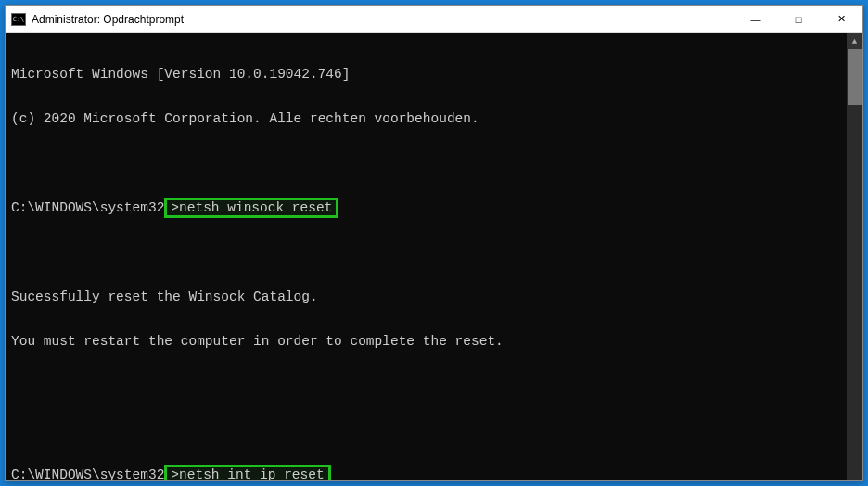 Image resolution: width=868 pixels, height=486 pixels. Describe the element at coordinates (434, 119) in the screenshot. I see `copyright-line: (c) 2020 Microsoft Corporation. Alle rec…` at that location.